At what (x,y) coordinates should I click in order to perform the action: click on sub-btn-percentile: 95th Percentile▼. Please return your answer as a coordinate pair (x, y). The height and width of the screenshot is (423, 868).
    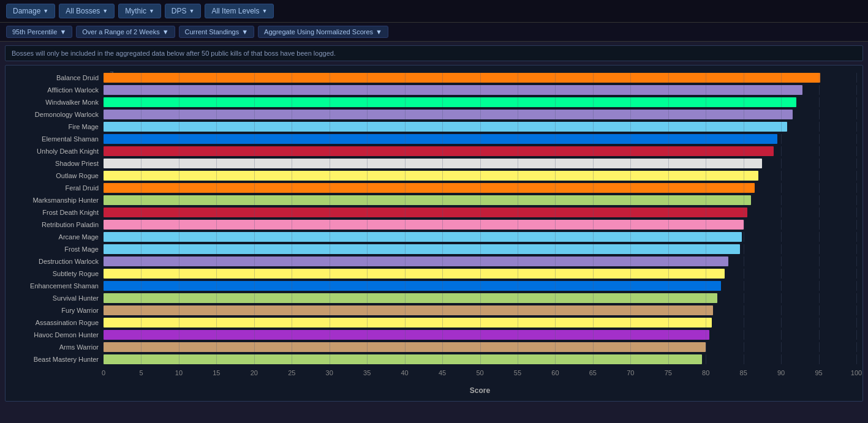
    Looking at the image, I should click on (39, 32).